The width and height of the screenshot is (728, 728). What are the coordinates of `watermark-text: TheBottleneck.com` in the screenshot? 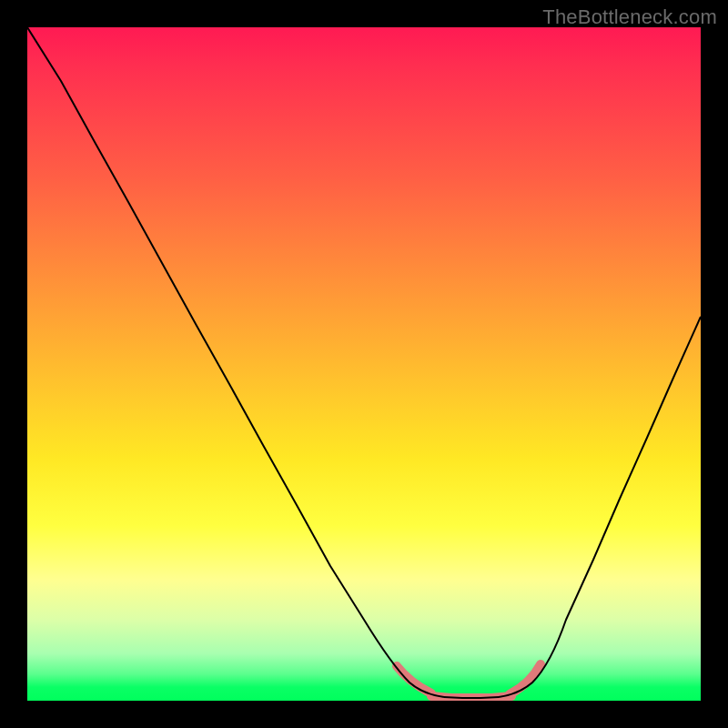 It's located at (630, 17).